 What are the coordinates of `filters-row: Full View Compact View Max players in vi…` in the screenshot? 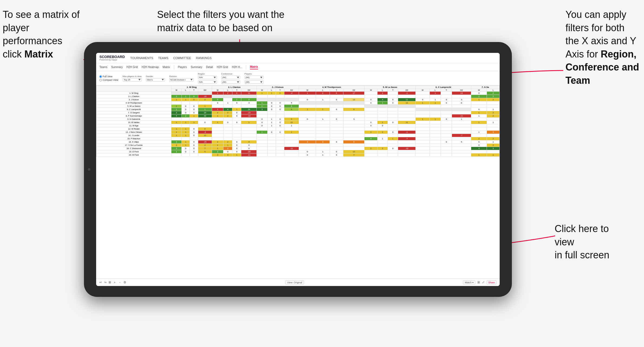 It's located at (298, 78).